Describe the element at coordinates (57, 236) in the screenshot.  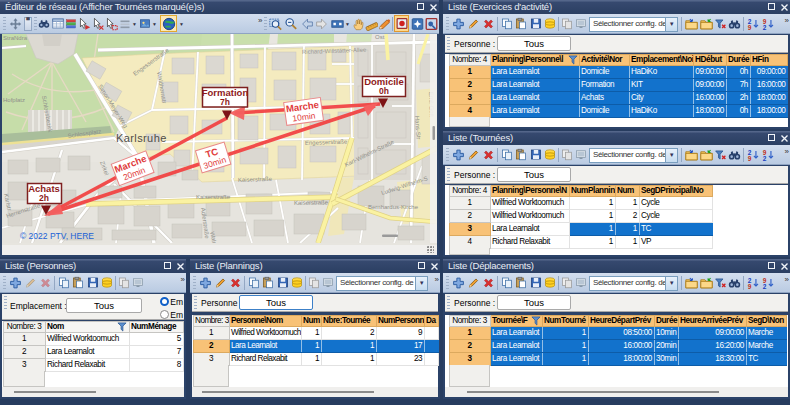
I see `svg-text: © 2022 PTV, HERE` at that location.